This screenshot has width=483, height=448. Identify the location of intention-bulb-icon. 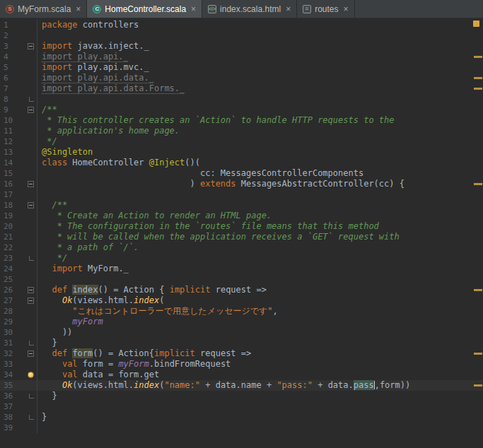
(31, 375).